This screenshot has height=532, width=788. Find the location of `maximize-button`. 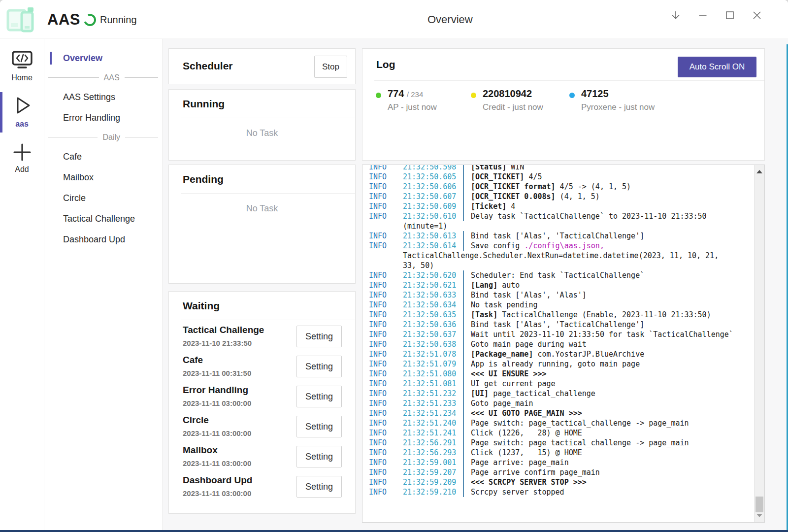

maximize-button is located at coordinates (730, 15).